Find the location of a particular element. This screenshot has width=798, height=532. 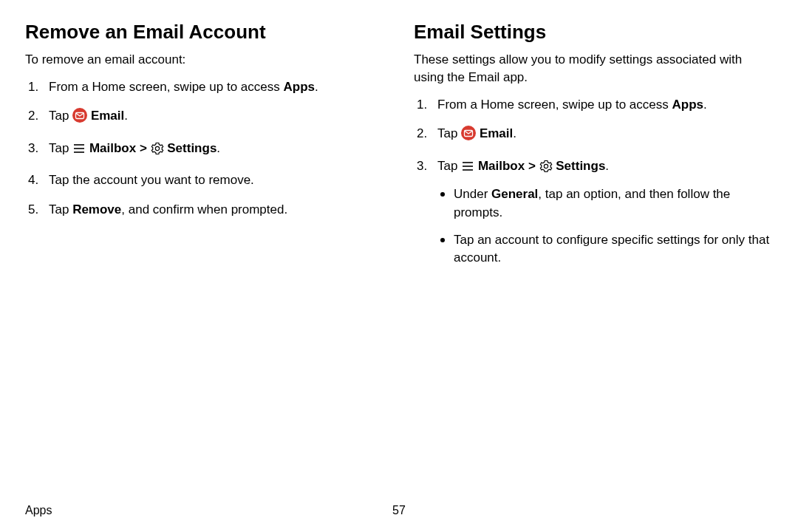

footer-section: Apps is located at coordinates (38, 511).